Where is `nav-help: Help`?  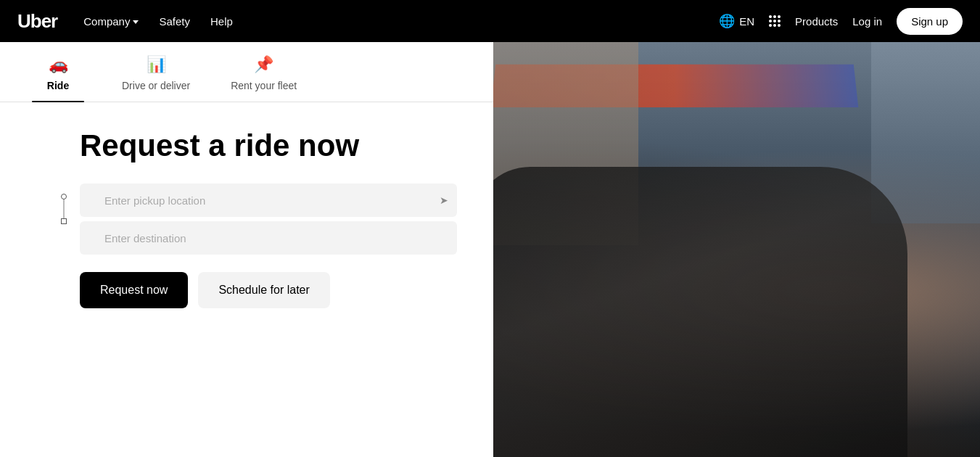 nav-help: Help is located at coordinates (222, 22).